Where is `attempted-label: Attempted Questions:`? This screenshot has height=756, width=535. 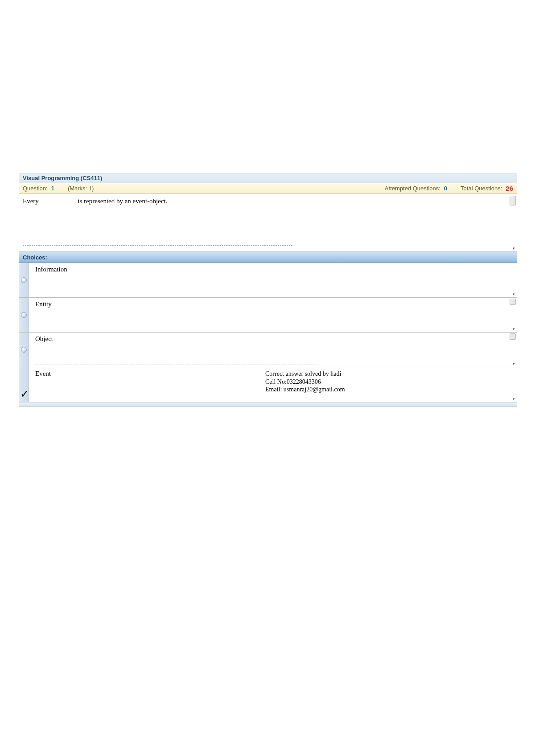 attempted-label: Attempted Questions: is located at coordinates (413, 188).